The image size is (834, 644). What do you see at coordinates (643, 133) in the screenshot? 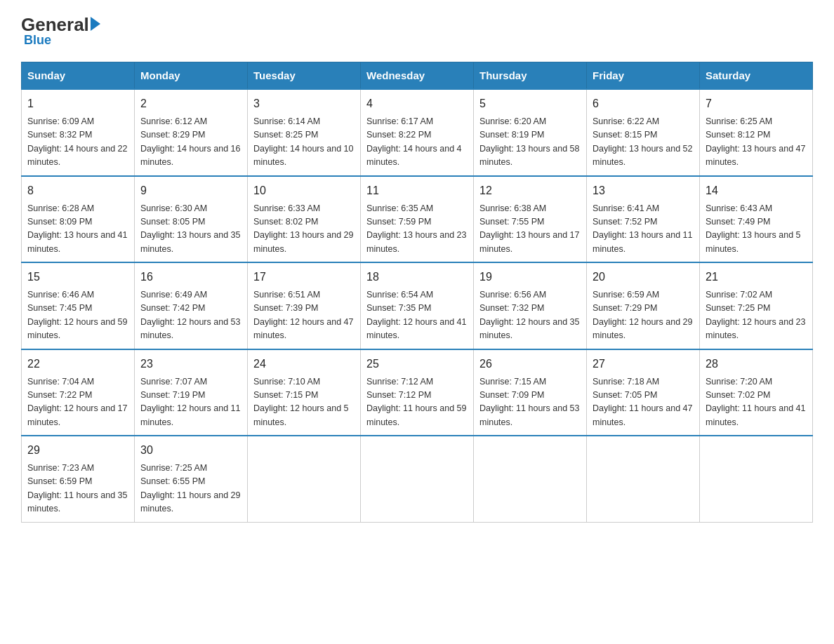
I see `table-row: 6Sunrise: 6:22 AMSunset: 8:15 PMDaylight…` at bounding box center [643, 133].